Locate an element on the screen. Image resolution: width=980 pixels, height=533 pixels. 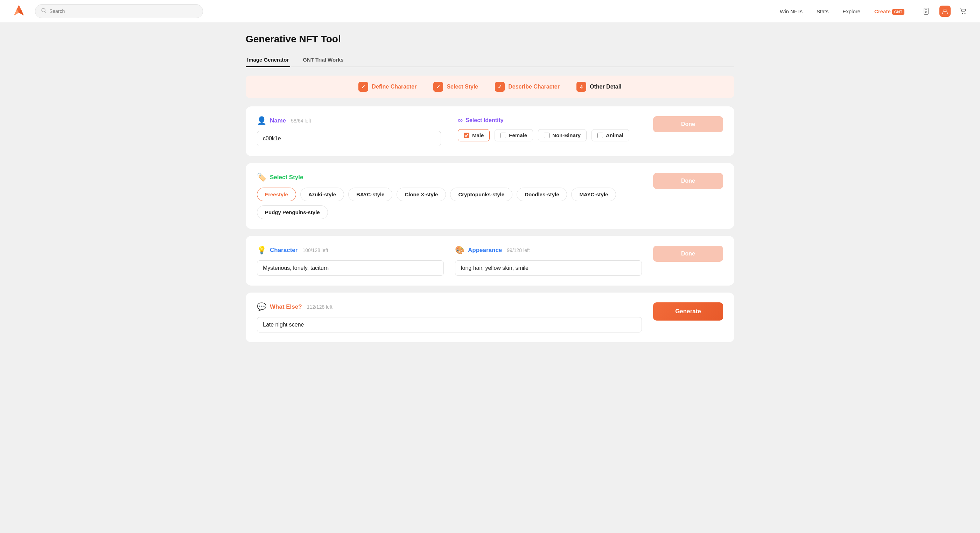
style-section: 🏷️ Select Style Freestyle Azuki-style BA… is located at coordinates (490, 196).